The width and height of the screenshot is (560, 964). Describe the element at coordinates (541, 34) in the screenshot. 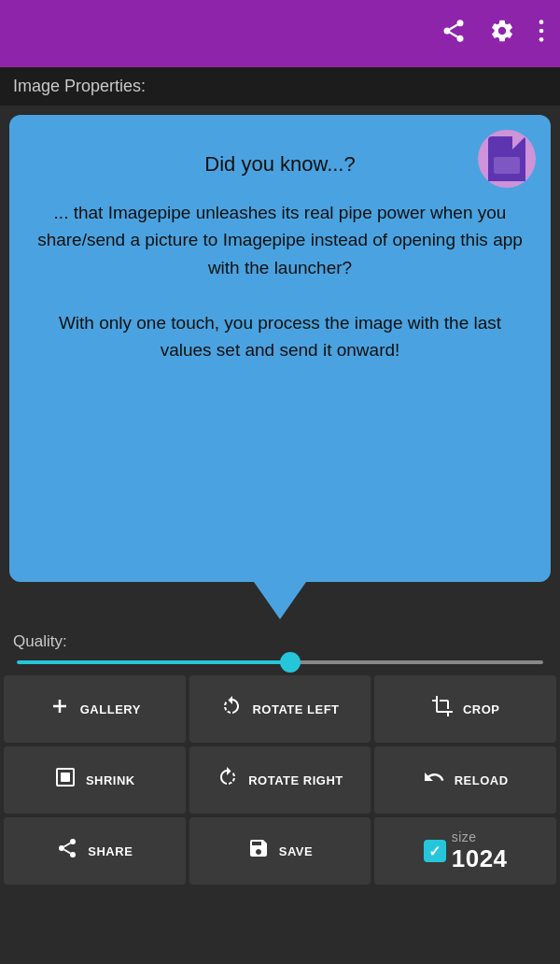

I see `overflow-menu-icon` at that location.